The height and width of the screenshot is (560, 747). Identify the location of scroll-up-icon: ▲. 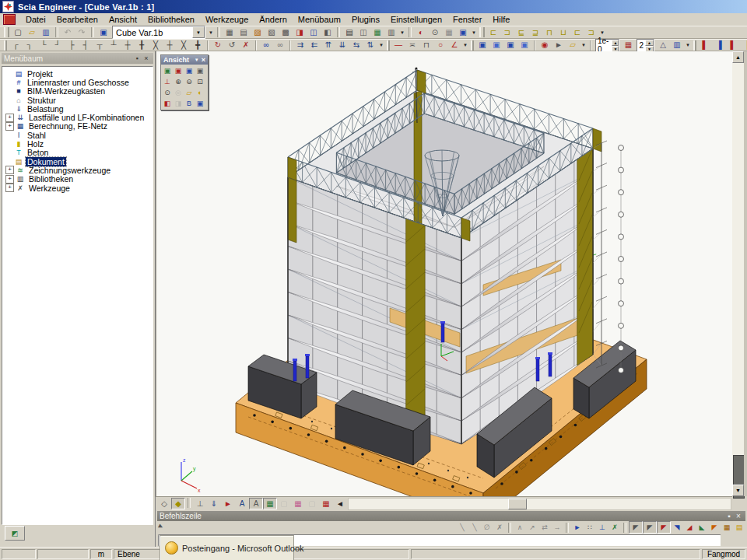
(738, 58).